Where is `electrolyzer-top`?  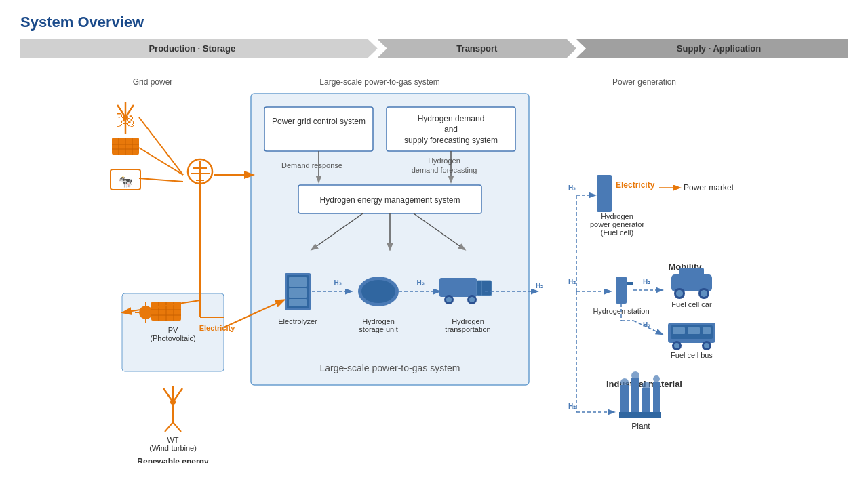
electrolyzer-top is located at coordinates (298, 282).